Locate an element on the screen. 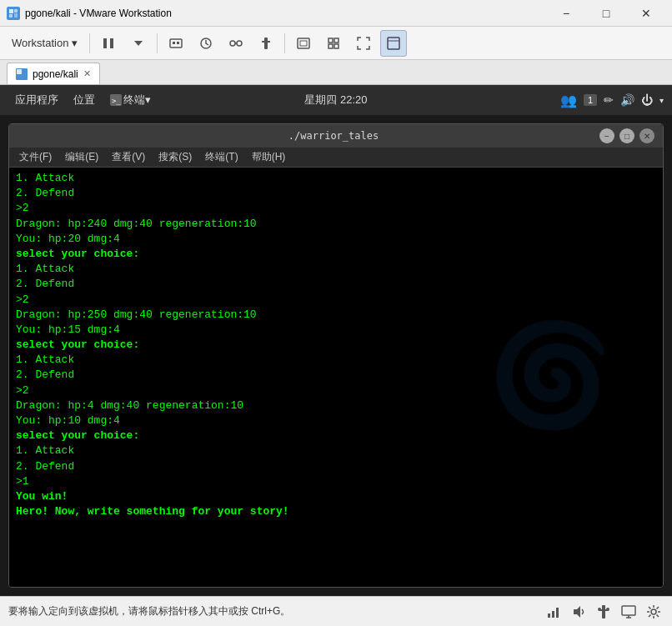 This screenshot has width=672, height=626. terminal-line: You: hp:10 dmg:4 is located at coordinates (336, 421).